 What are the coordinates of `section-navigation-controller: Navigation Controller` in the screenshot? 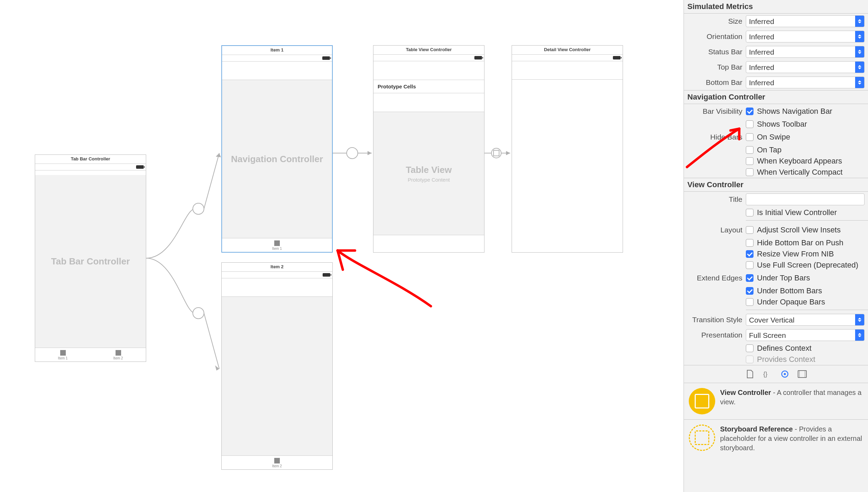 It's located at (776, 97).